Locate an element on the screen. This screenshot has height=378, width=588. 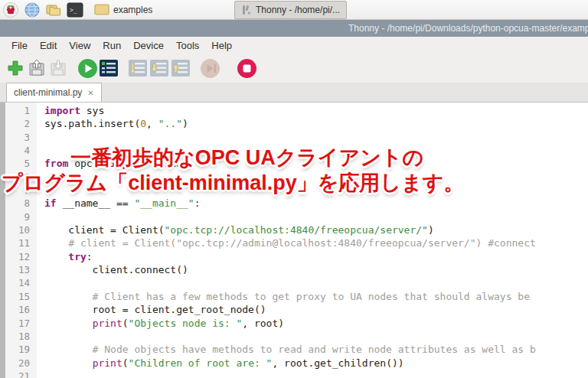
gutter: 123456789101112131415161718192021 is located at coordinates (21, 240).